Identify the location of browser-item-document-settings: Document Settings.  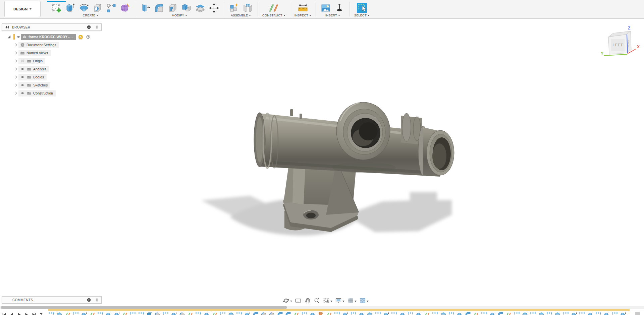
(52, 45).